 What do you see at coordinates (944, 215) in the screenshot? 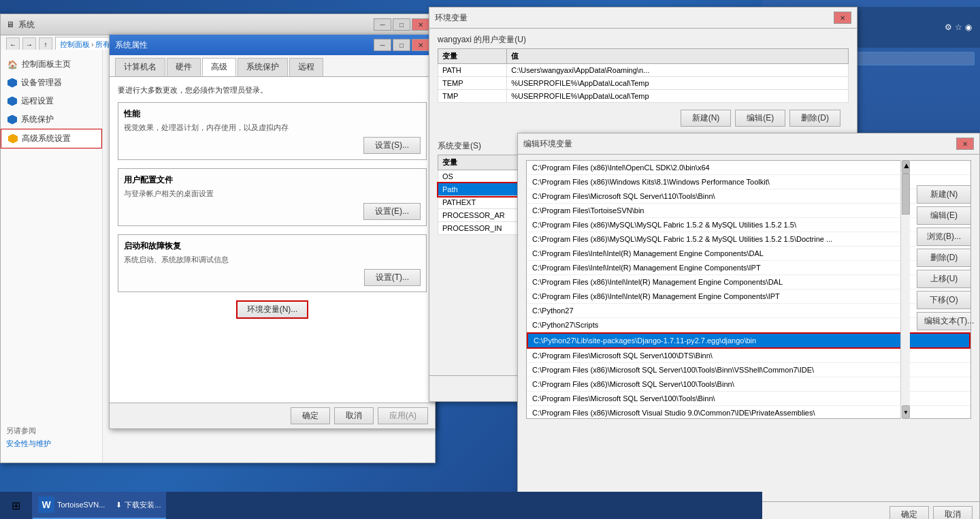
I see `edit-edit-button: 编辑(E)` at bounding box center [944, 215].